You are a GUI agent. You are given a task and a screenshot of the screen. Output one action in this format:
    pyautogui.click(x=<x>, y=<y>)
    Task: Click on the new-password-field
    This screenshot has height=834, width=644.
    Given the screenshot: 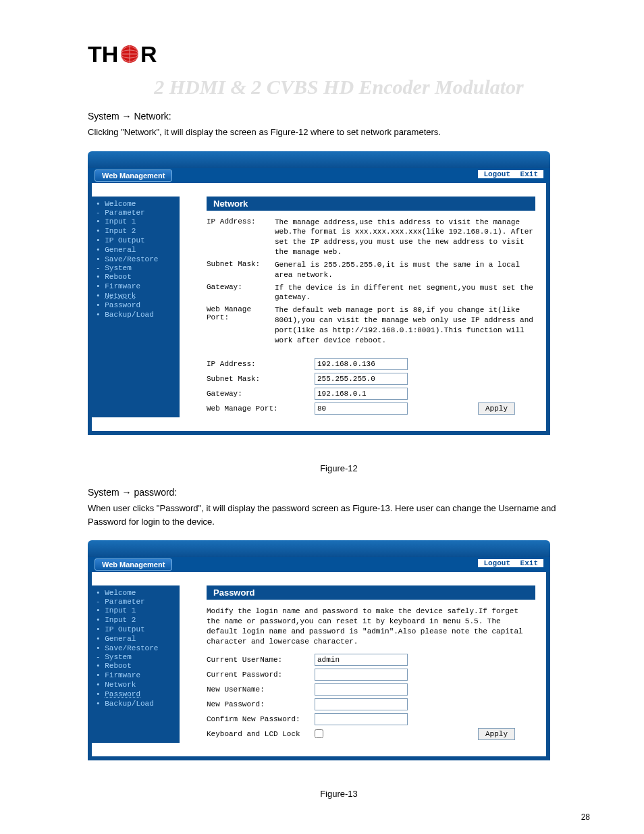 What is the action you would take?
    pyautogui.click(x=361, y=704)
    